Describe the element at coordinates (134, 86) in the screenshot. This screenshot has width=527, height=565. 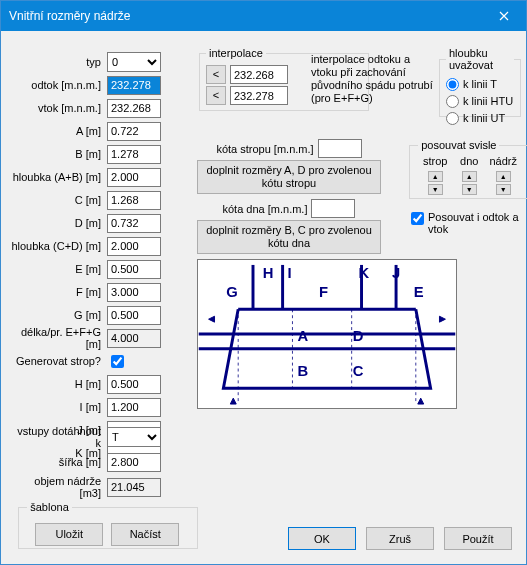
I see `odtok-input` at that location.